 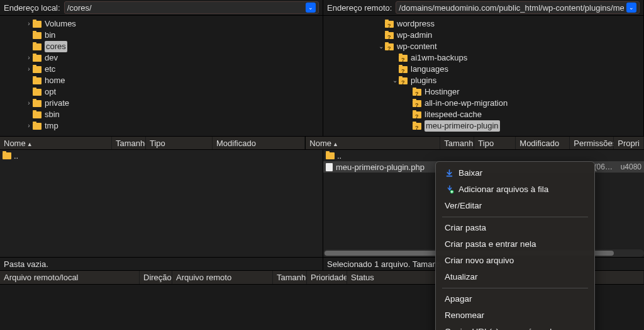 What do you see at coordinates (483, 81) in the screenshot?
I see `tree-node: ⌄plugins` at bounding box center [483, 81].